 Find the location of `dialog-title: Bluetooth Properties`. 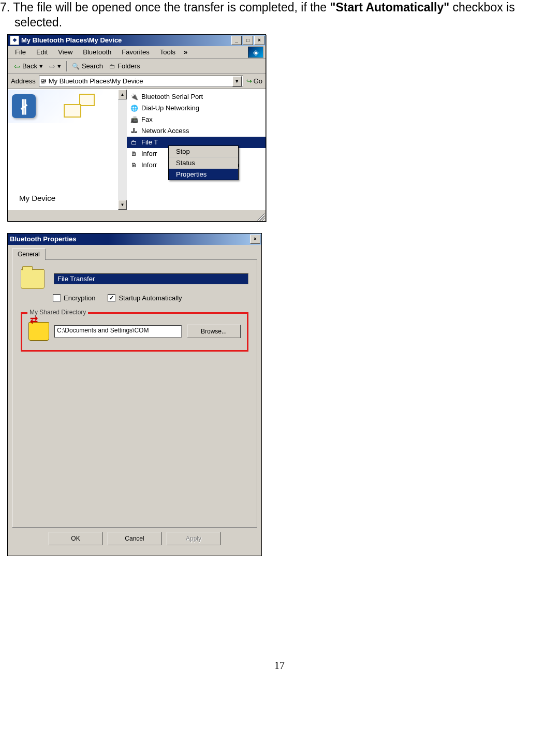

dialog-title: Bluetooth Properties is located at coordinates (130, 239).